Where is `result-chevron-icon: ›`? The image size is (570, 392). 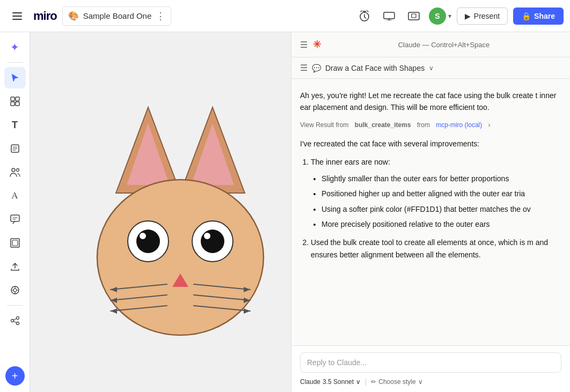
result-chevron-icon: › is located at coordinates (489, 125).